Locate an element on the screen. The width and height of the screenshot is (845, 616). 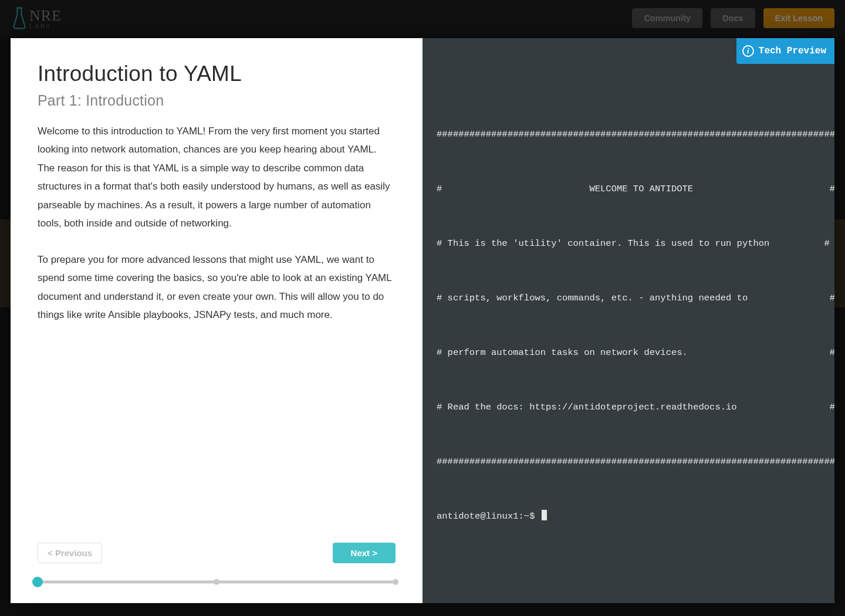
logo: NRE LABS is located at coordinates (36, 18).